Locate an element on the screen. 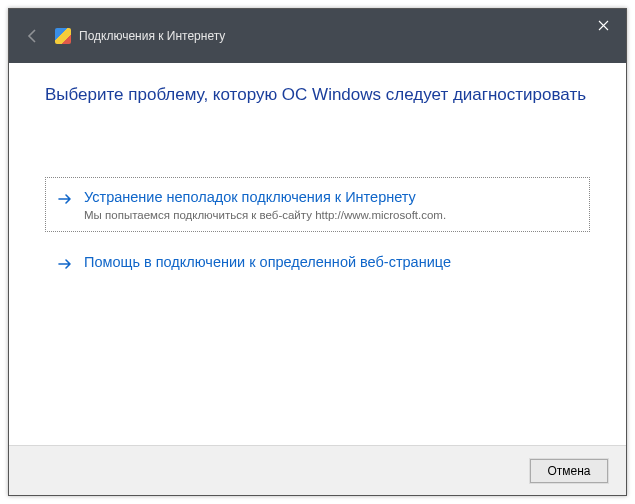  close-button is located at coordinates (603, 25).